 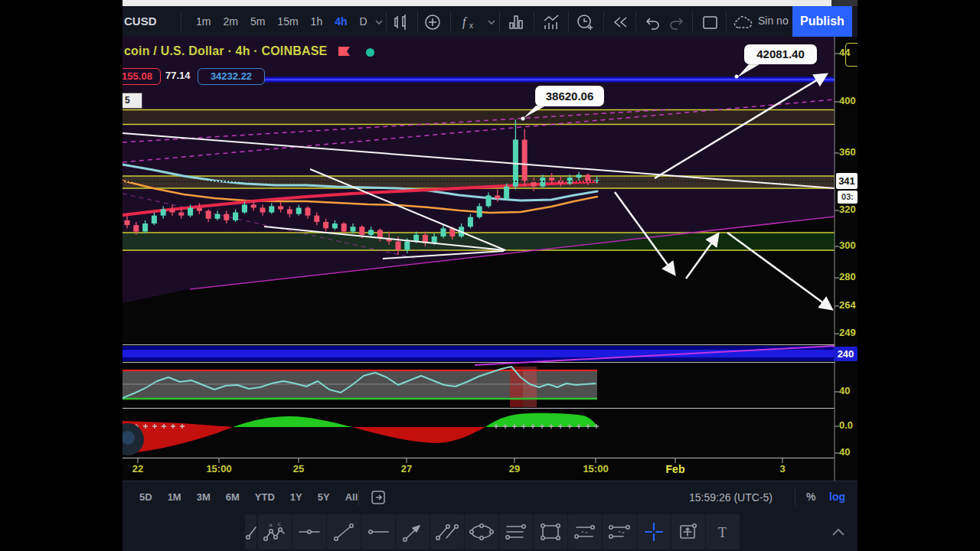 What do you see at coordinates (265, 497) in the screenshot?
I see `range-YTD: YTD` at bounding box center [265, 497].